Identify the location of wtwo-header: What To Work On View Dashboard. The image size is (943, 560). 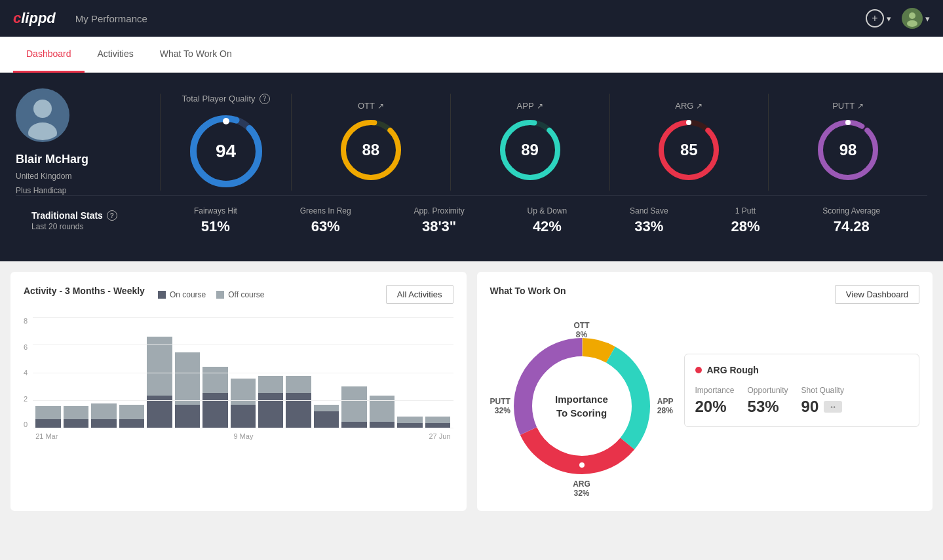
(705, 295).